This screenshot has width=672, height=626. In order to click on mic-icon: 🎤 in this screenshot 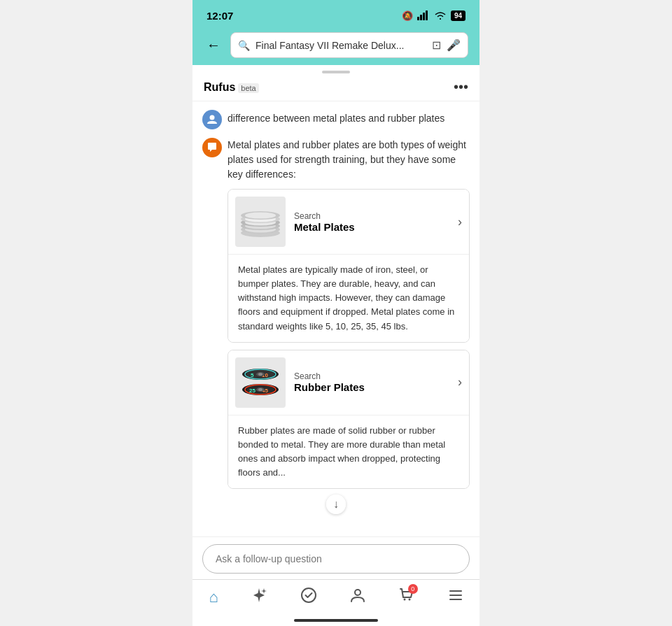, I will do `click(454, 45)`.